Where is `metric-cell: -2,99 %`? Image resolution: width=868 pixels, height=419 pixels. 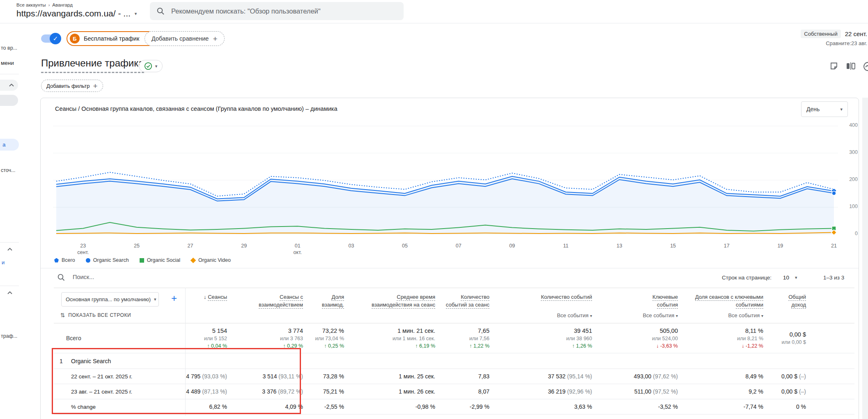 metric-cell: -2,99 % is located at coordinates (466, 407).